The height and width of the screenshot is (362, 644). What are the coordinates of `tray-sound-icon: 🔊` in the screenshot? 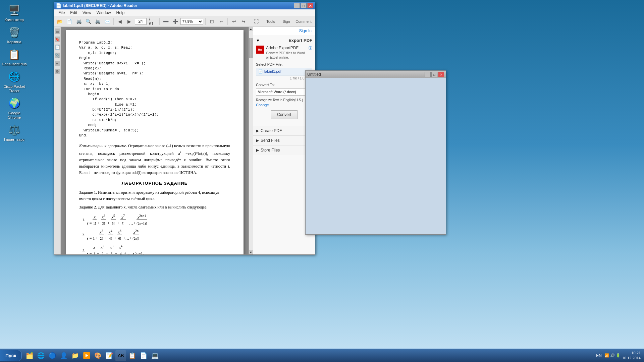 It's located at (612, 355).